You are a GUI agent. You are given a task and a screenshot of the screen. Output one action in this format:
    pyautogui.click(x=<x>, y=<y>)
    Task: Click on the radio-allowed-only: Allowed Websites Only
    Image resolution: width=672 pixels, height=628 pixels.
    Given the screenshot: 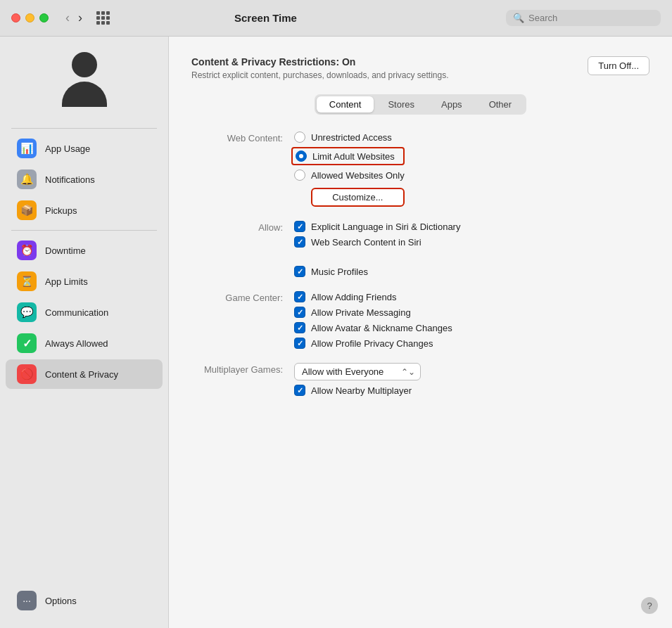 What is the action you would take?
    pyautogui.click(x=349, y=175)
    